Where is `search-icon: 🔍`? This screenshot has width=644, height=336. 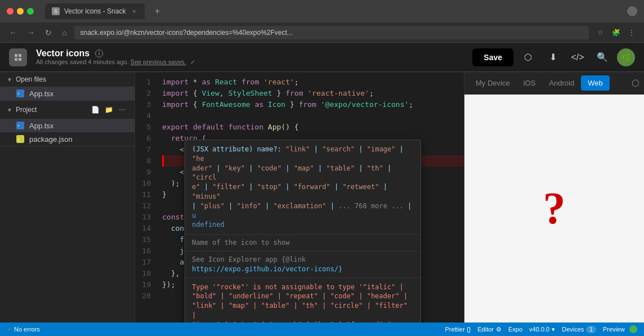
search-icon: 🔍 is located at coordinates (602, 57).